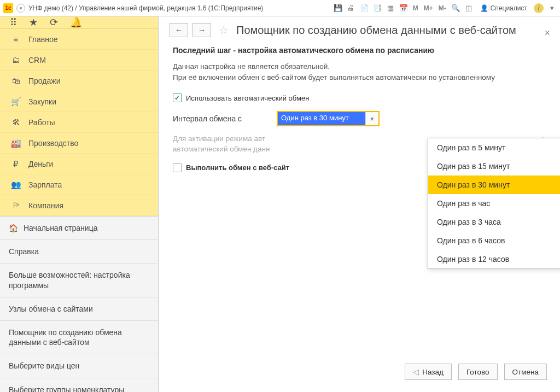 The height and width of the screenshot is (392, 560). What do you see at coordinates (376, 31) in the screenshot?
I see `page-title: Помощник по созданию обмена данными с ве…` at bounding box center [376, 31].